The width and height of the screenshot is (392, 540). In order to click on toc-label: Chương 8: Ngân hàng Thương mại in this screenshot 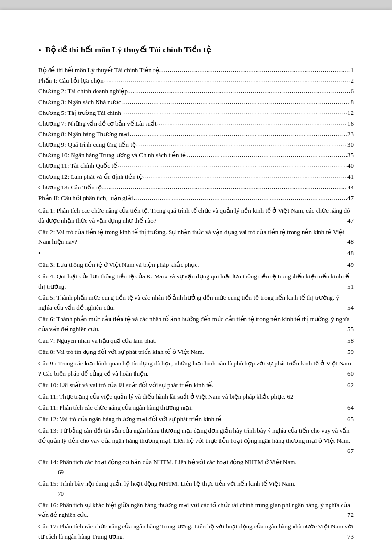, I will do `click(84, 134)`.